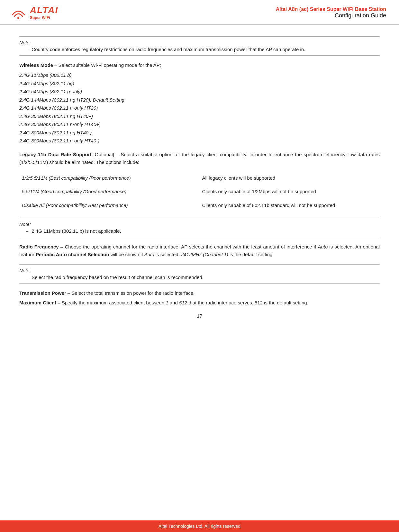 This screenshot has height=532, width=399. Describe the element at coordinates (199, 206) in the screenshot. I see `legacy-row-2: Disable All (Poor compatibility/ Best pe…` at that location.